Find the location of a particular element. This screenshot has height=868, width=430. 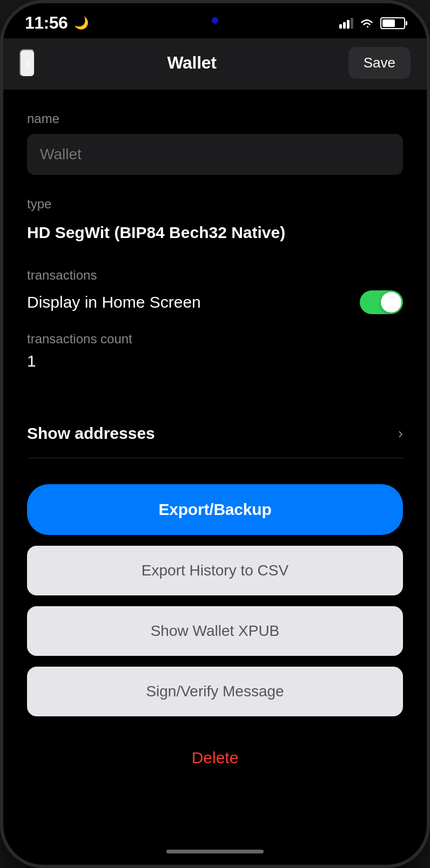

name-label: name is located at coordinates (215, 119).